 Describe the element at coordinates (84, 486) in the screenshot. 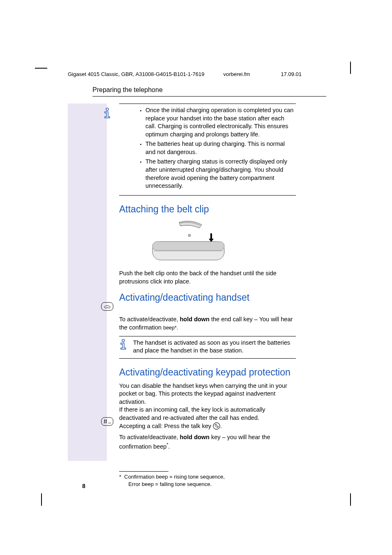

I see `page-number: 8` at that location.